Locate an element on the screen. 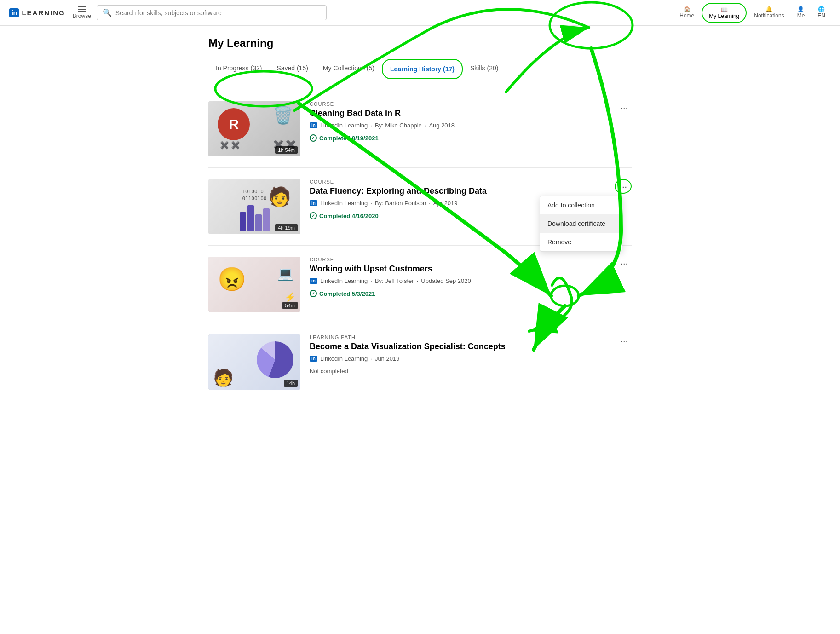 This screenshot has width=840, height=634. nav-language: 🌐 EN is located at coordinates (822, 13).